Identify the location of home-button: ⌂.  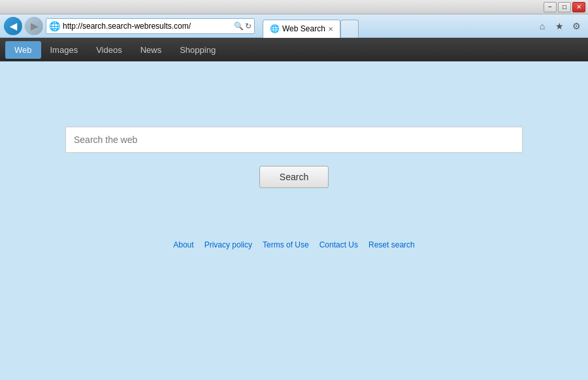
(542, 26).